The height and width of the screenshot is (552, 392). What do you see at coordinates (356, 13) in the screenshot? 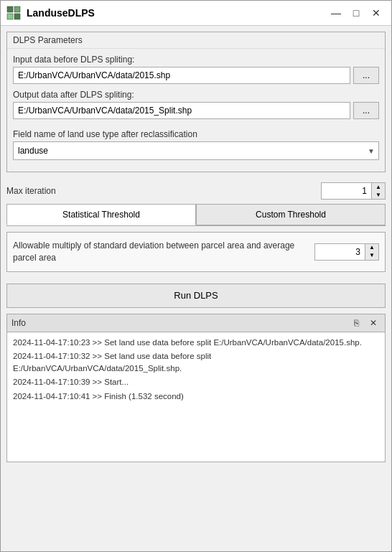
I see `maximize-button: □` at bounding box center [356, 13].